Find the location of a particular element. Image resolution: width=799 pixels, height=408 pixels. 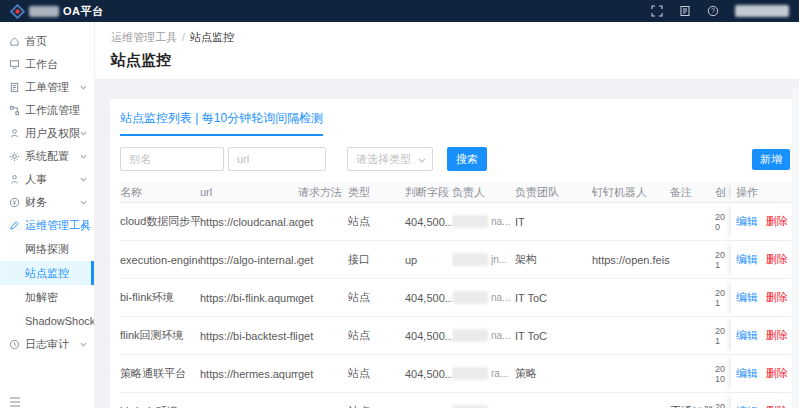

filter-bar: 请选择类型 搜索 新增 is located at coordinates (456, 159).